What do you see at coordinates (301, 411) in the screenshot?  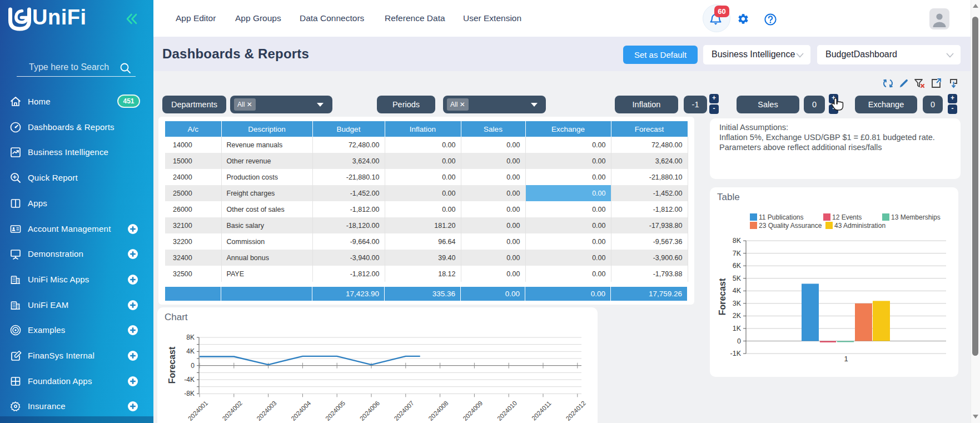 I see `svg-text: 2024004` at bounding box center [301, 411].